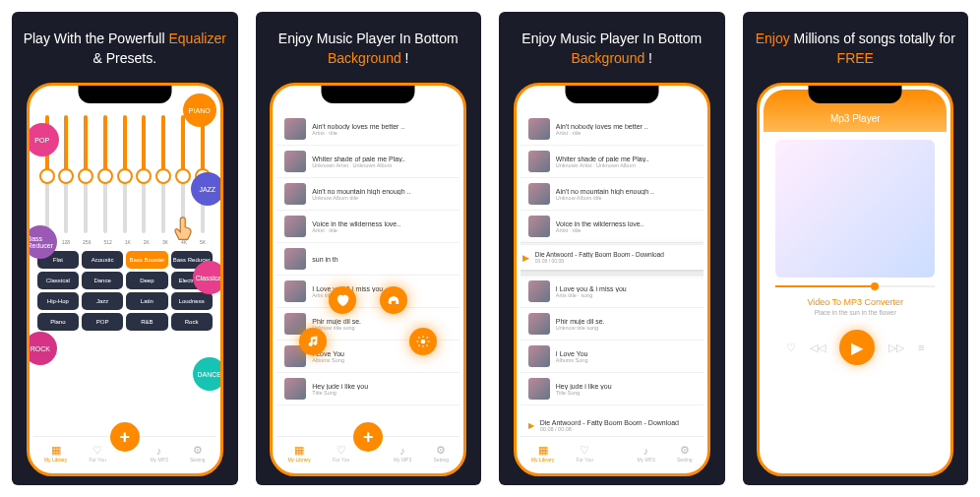 Image resolution: width=980 pixels, height=497 pixels. I want to click on song-row: Phir muje dil se.Unknow title song, so click(612, 325).